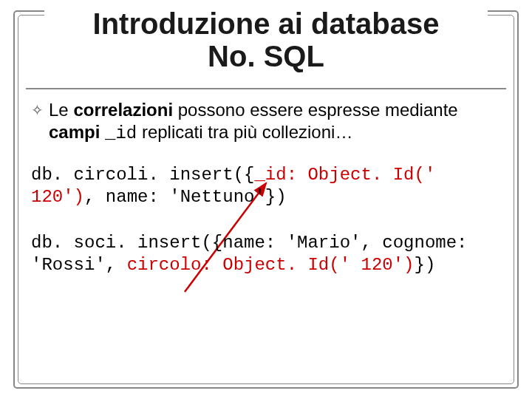  Describe the element at coordinates (270, 265) in the screenshot. I see `code-highlight: circolo: Object. Id(' 120')` at that location.